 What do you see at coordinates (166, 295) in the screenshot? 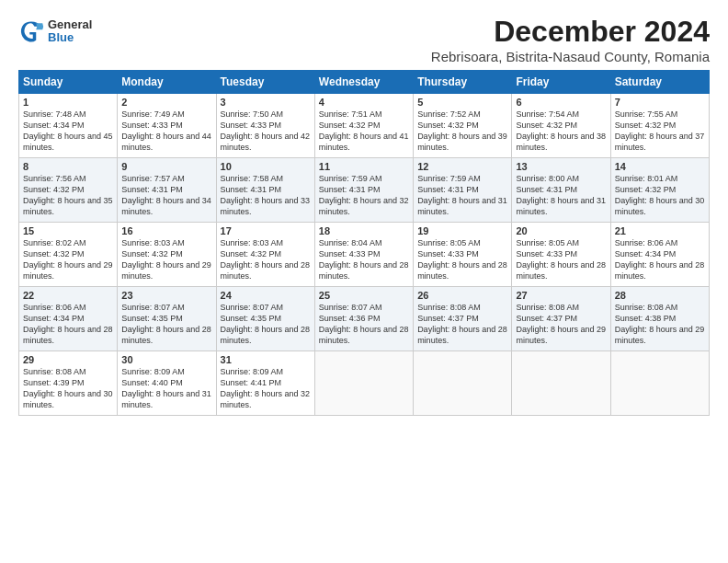
I see `day-number: 23` at bounding box center [166, 295].